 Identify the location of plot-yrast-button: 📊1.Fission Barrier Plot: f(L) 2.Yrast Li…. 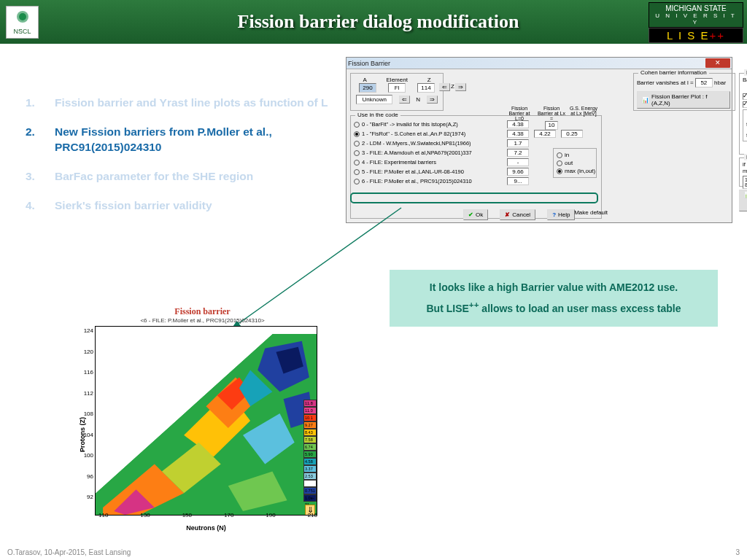
(743, 201).